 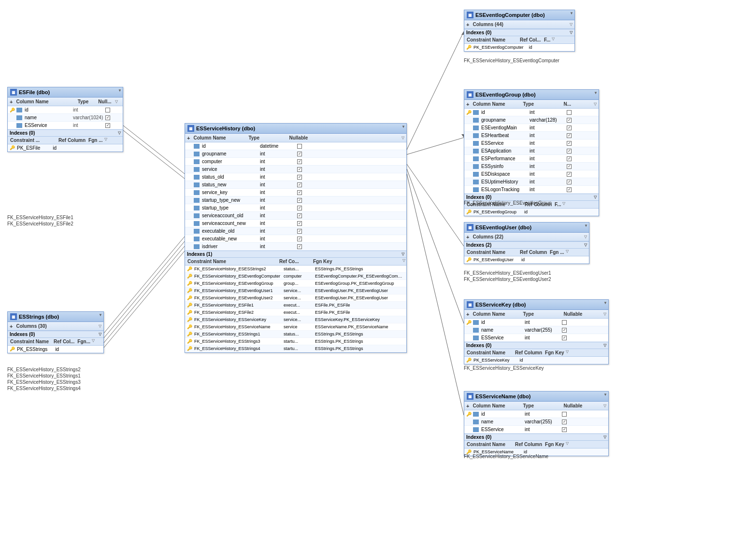 What do you see at coordinates (296, 177) in the screenshot?
I see `table-row: status_old int` at bounding box center [296, 177].